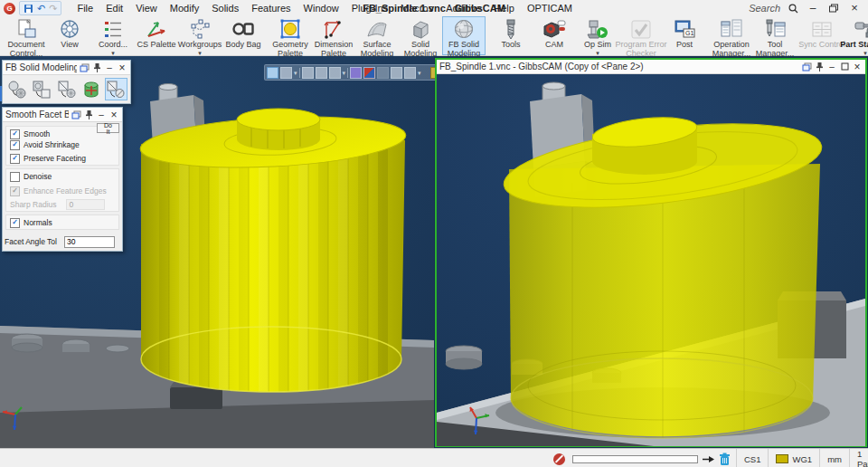  Describe the element at coordinates (752, 458) in the screenshot. I see `cs-indicator: CS1` at that location.